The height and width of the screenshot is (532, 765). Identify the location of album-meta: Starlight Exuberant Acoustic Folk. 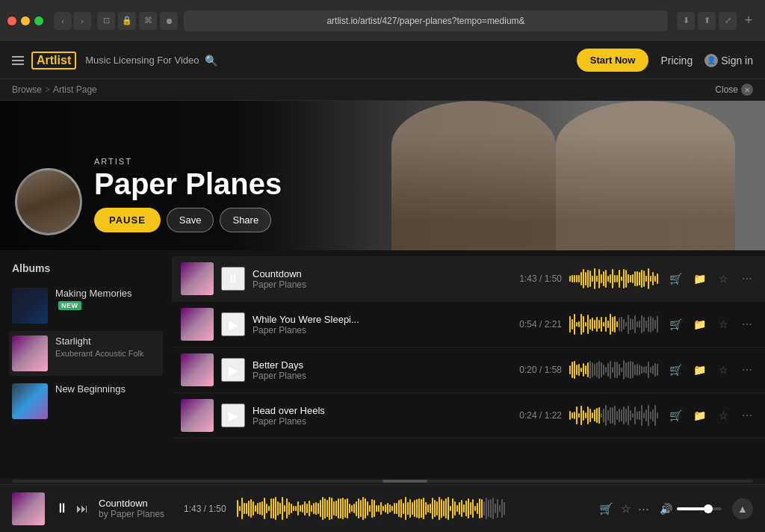
(108, 347).